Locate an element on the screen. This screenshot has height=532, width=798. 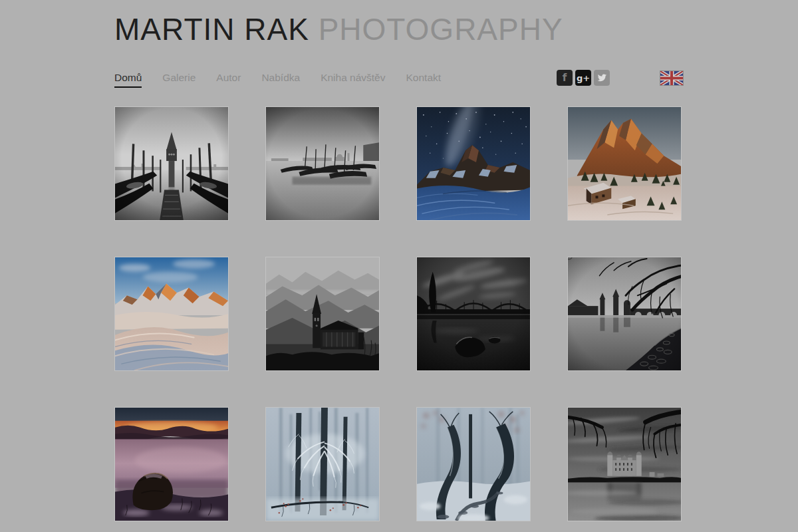
nav-item-contact: Kontakt is located at coordinates (424, 78).